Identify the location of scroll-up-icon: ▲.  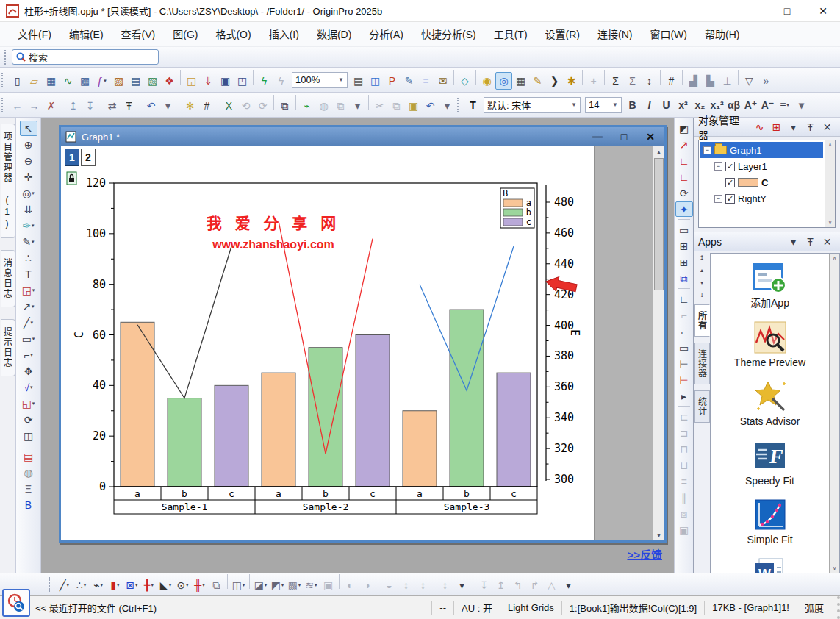
(658, 151).